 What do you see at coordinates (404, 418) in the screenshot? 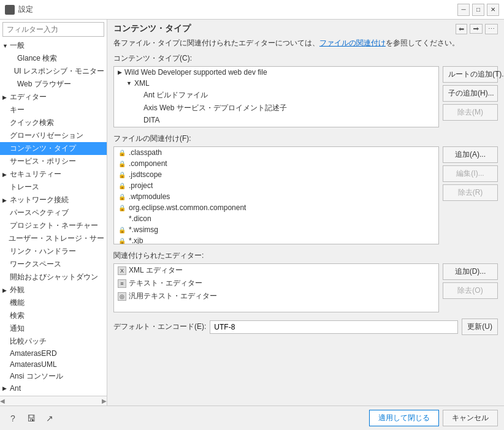
I see `apply-close-button: 適用して閉じる` at bounding box center [404, 418].